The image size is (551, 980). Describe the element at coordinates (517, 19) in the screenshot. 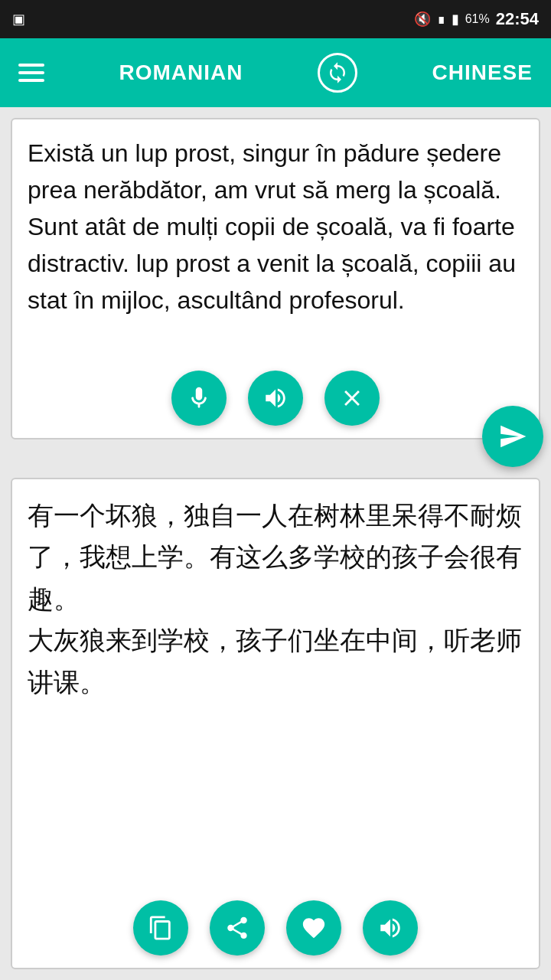

I see `status-time: 22:54` at that location.